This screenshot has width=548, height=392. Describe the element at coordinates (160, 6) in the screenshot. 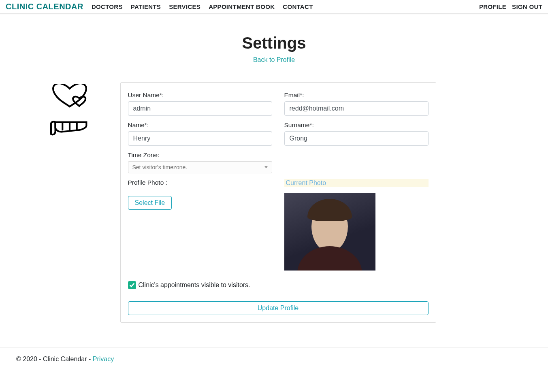

I see `nav-left: CLINIC CALENDAR DOCTORS PATIENTS SERVICE…` at that location.